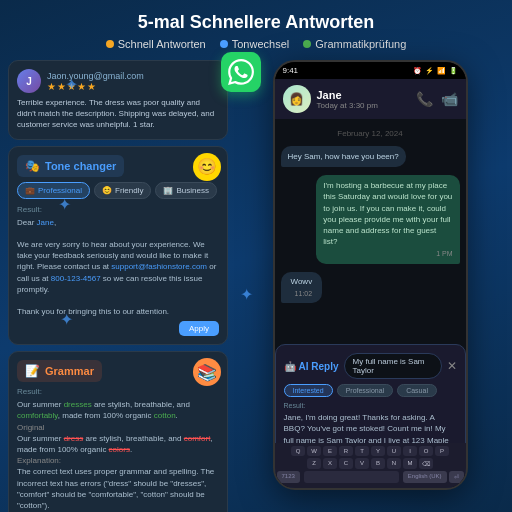 The width and height of the screenshot is (512, 512). What do you see at coordinates (346, 451) in the screenshot?
I see `key-r: R` at bounding box center [346, 451].